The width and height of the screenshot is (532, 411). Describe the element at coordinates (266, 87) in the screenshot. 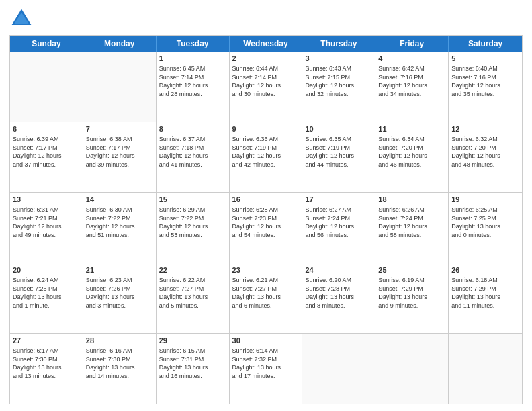

I see `calendar-day-2: 2Sunrise: 6:44 AM Sunset: 7:14 PM Daylig…` at that location.